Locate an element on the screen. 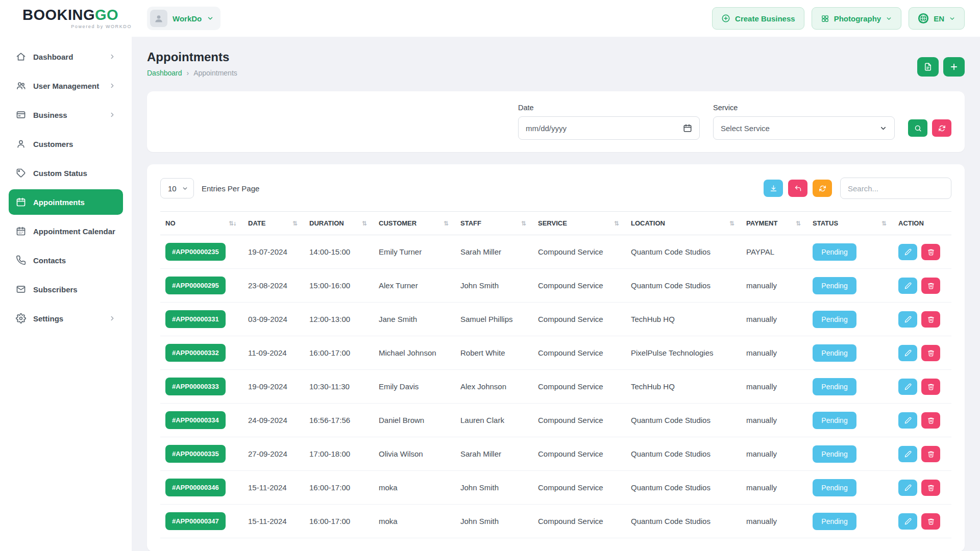 The image size is (980, 551). cell-duration: 17:00-18:00 is located at coordinates (339, 454).